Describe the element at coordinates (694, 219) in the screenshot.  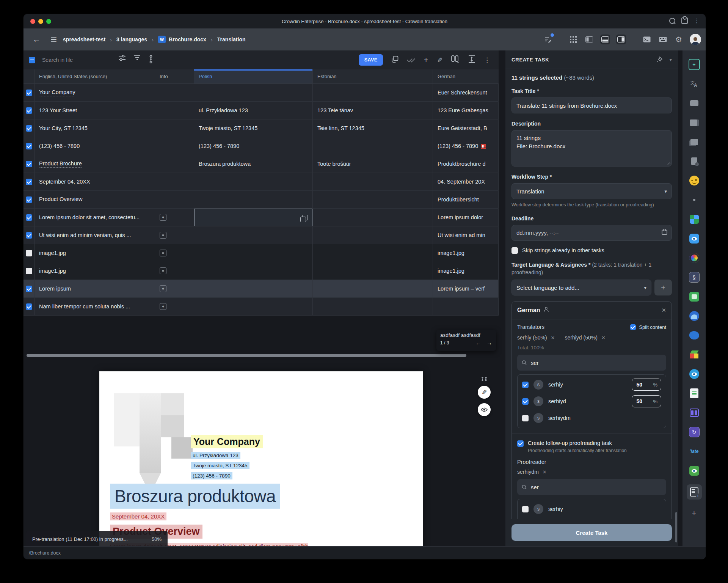
I see `machine-translation-icon` at that location.